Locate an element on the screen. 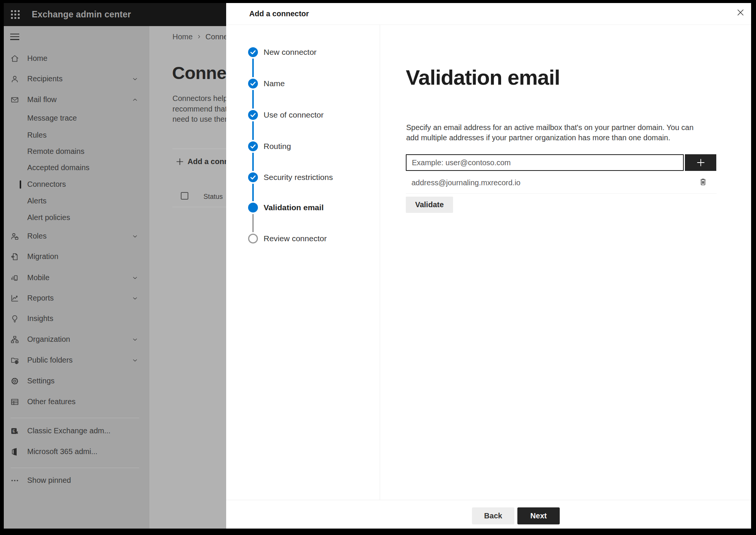 The height and width of the screenshot is (535, 756). sidebar-item-organization: Organization is located at coordinates (76, 340).